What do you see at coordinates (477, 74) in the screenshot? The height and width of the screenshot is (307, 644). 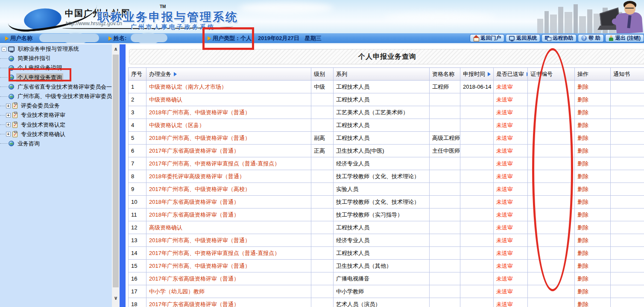 I see `column-header-5: 申报时间` at bounding box center [477, 74].